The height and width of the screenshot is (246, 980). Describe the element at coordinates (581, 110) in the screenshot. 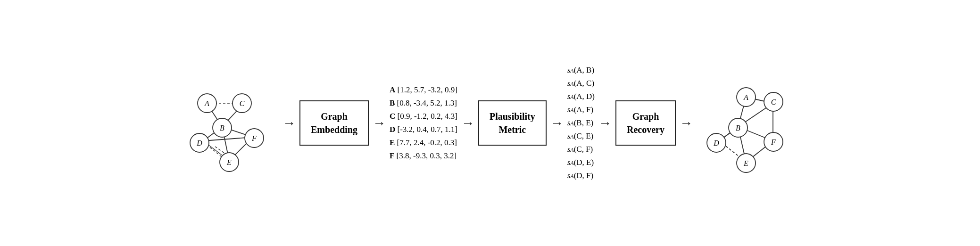

I see `score-row-AF: sA(A, F)` at that location.